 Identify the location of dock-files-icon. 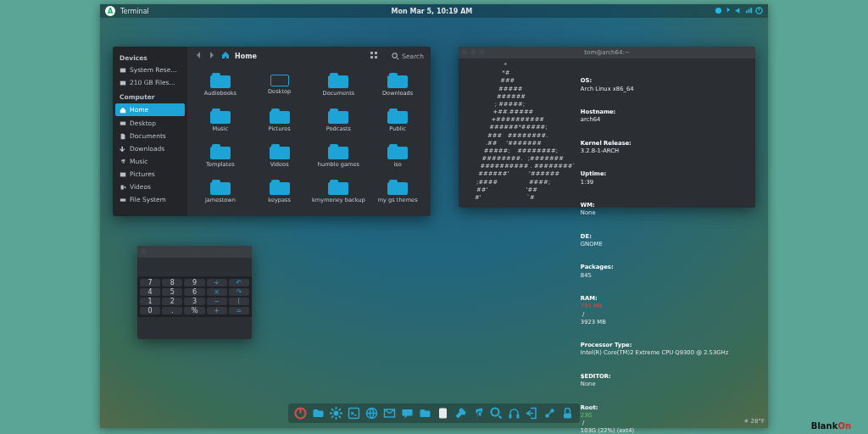
(319, 414).